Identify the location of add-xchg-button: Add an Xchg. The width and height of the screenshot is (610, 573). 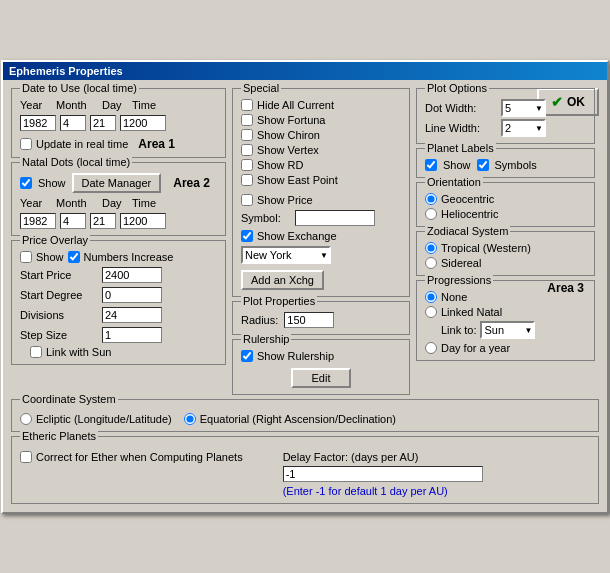
(282, 280).